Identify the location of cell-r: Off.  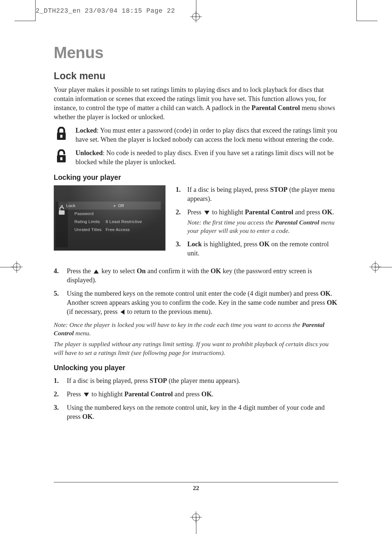
(139, 206).